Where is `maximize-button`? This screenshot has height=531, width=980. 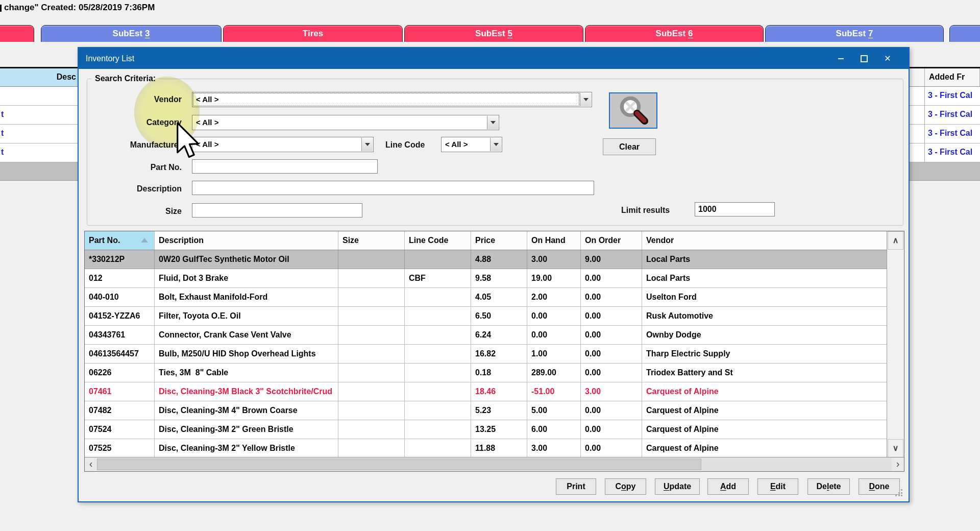
maximize-button is located at coordinates (864, 58).